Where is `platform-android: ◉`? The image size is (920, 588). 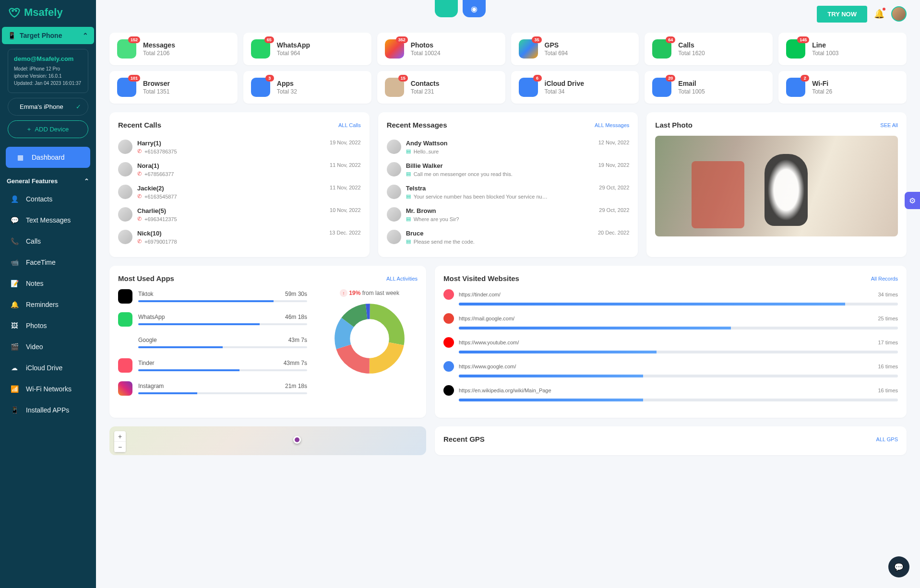
platform-android: ◉ is located at coordinates (474, 9).